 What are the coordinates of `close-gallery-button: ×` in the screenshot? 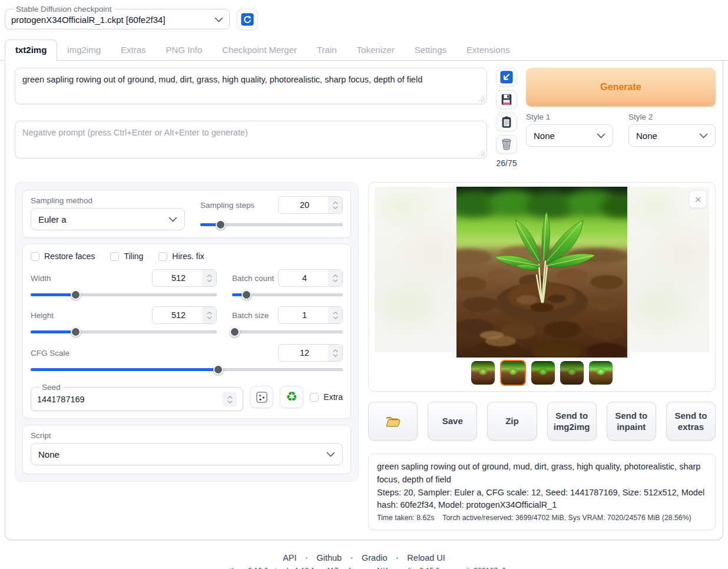 It's located at (698, 199).